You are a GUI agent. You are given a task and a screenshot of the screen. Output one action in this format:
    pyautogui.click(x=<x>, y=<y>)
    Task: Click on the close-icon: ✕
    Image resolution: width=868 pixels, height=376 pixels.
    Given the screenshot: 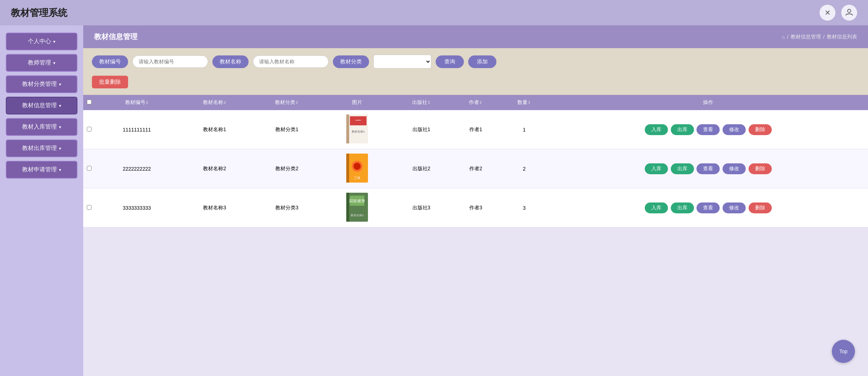 What is the action you would take?
    pyautogui.click(x=828, y=13)
    